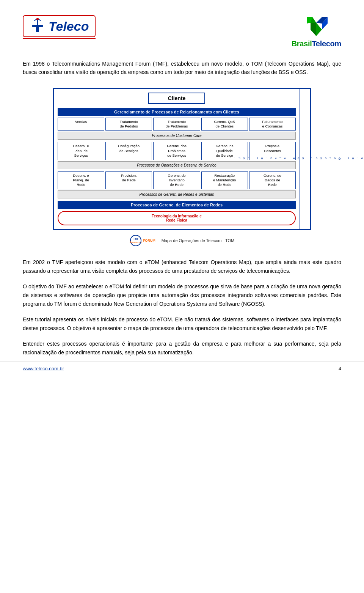 This screenshot has width=364, height=593. I want to click on teleco-icon, so click(38, 26).